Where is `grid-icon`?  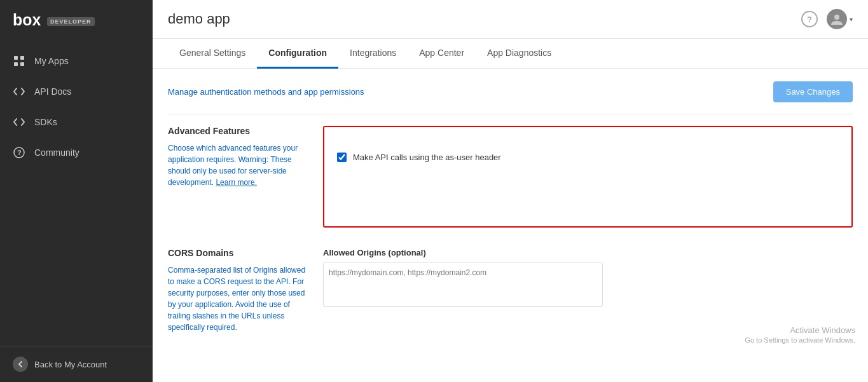
grid-icon is located at coordinates (19, 61).